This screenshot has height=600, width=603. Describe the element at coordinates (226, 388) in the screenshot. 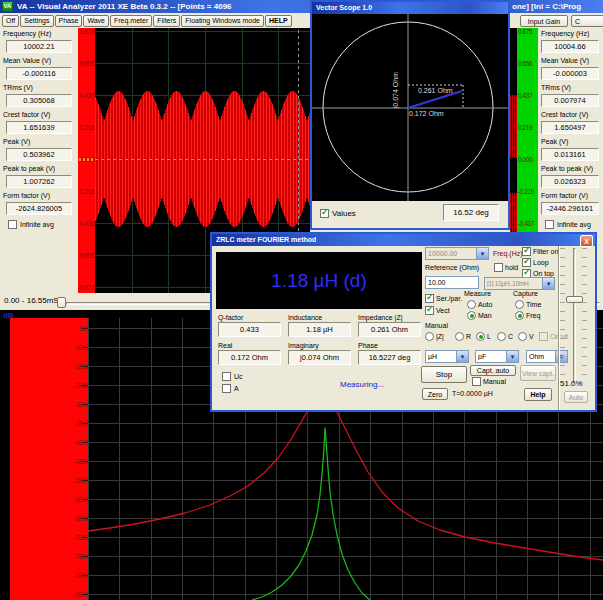

I see `a-checkbox` at that location.